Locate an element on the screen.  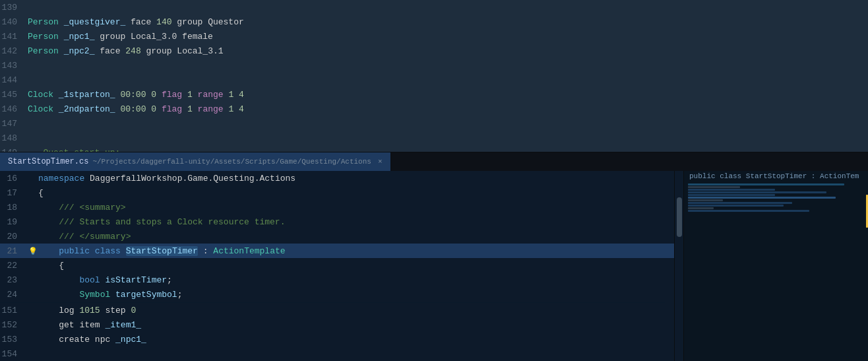
line-number: 20 is located at coordinates (14, 236).